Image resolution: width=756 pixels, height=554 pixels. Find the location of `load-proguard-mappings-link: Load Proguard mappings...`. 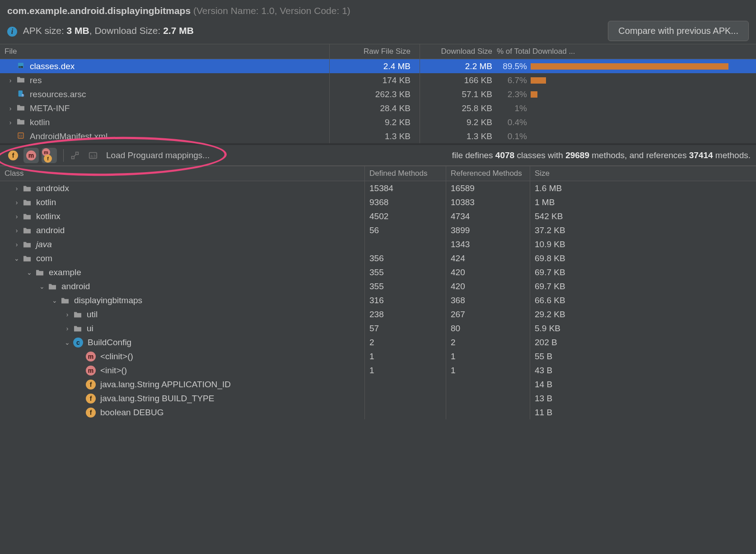

load-proguard-mappings-link: Load Proguard mappings... is located at coordinates (158, 155).